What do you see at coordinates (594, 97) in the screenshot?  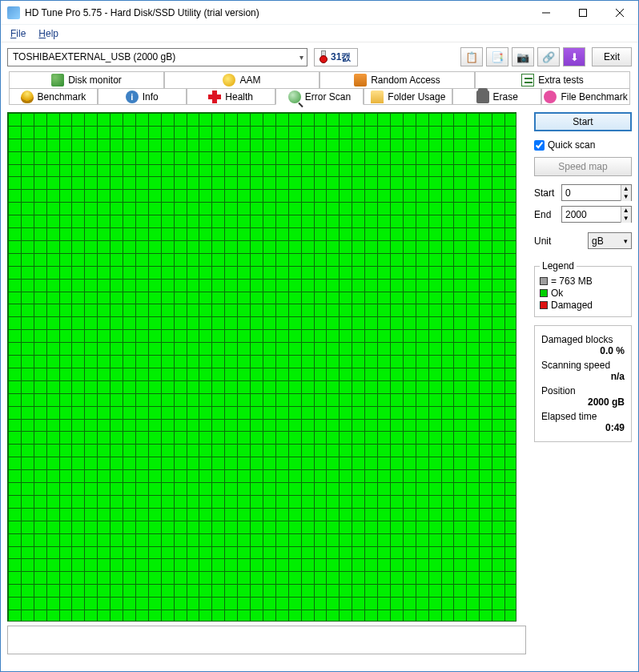 I see `tab-label: File Benchmark` at bounding box center [594, 97].